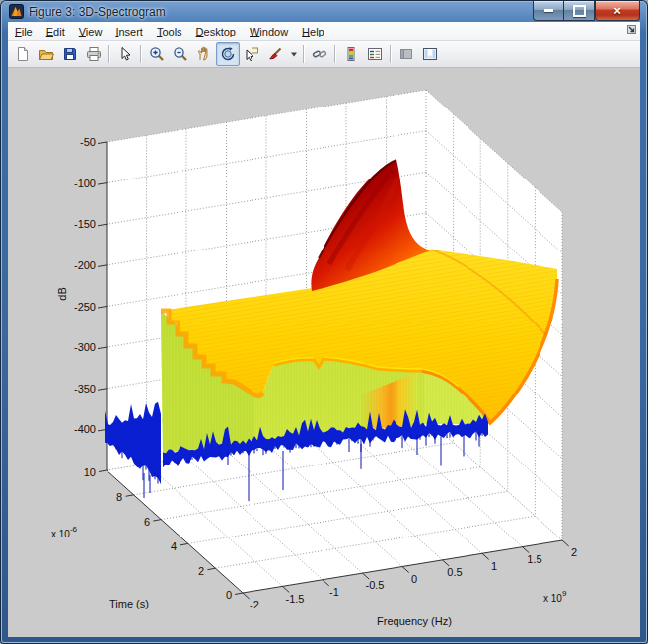  Describe the element at coordinates (406, 54) in the screenshot. I see `hide-plot-tools-button` at that location.